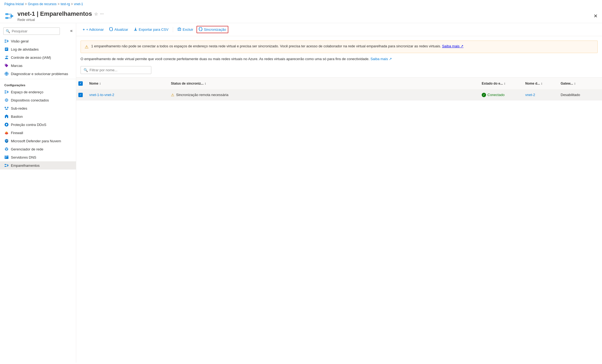 The height and width of the screenshot is (364, 602). What do you see at coordinates (501, 95) in the screenshot?
I see `row-peering-state: Conectado` at bounding box center [501, 95].